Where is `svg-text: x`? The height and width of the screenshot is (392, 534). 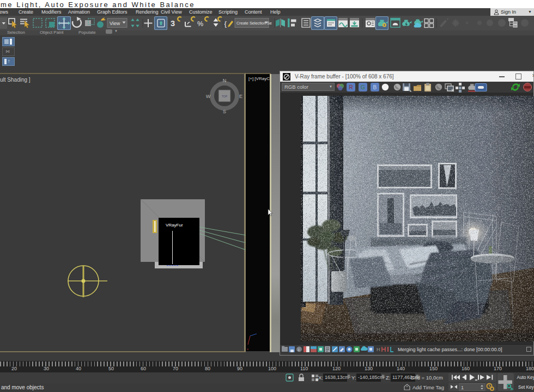
svg-text: x is located at coordinates (247, 349).